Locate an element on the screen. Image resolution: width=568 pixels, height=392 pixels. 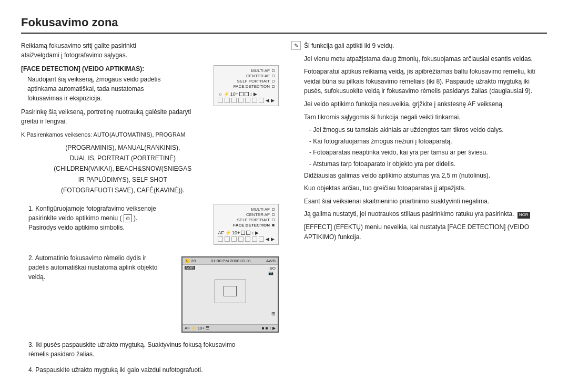
k-label: K Pasirenkamos veiksenos: AUTO(AUTOMATIN… is located at coordinates (115, 135).